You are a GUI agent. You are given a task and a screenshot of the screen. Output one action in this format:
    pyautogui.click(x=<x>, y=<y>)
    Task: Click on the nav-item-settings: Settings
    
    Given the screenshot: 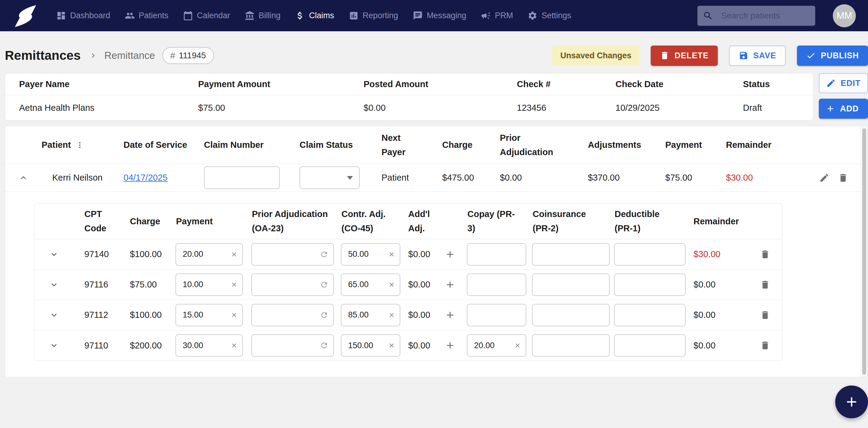 What is the action you would take?
    pyautogui.click(x=549, y=16)
    